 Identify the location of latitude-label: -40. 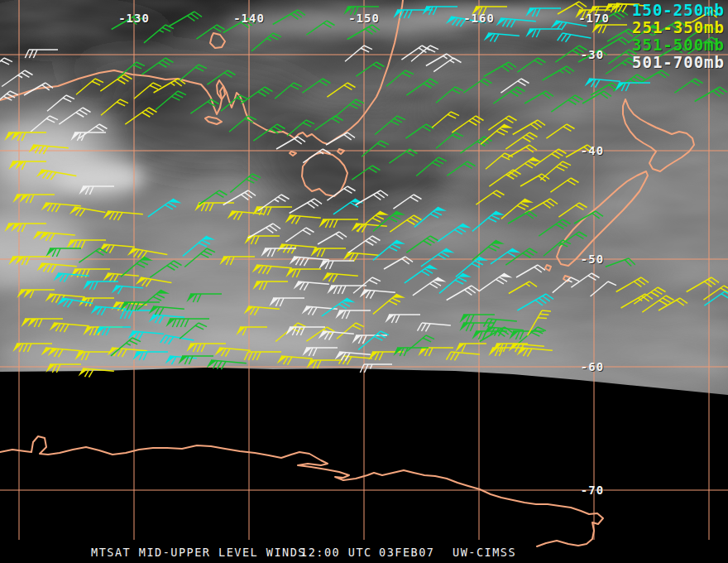
(592, 151).